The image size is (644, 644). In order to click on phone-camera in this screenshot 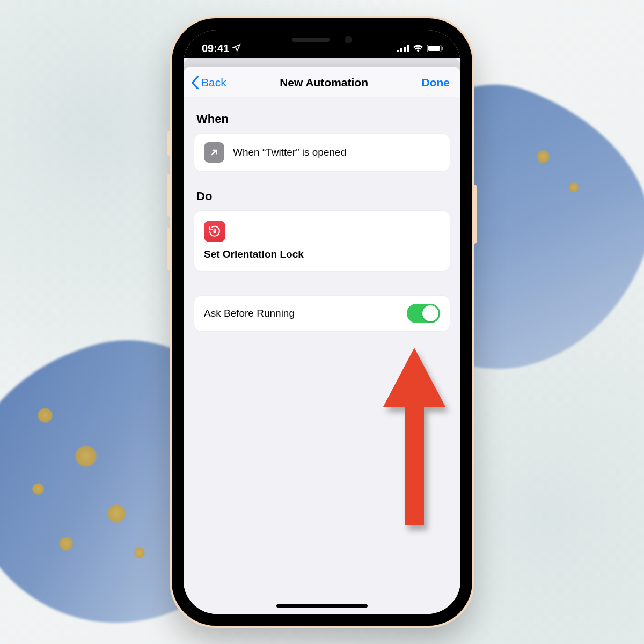, I will do `click(348, 40)`.